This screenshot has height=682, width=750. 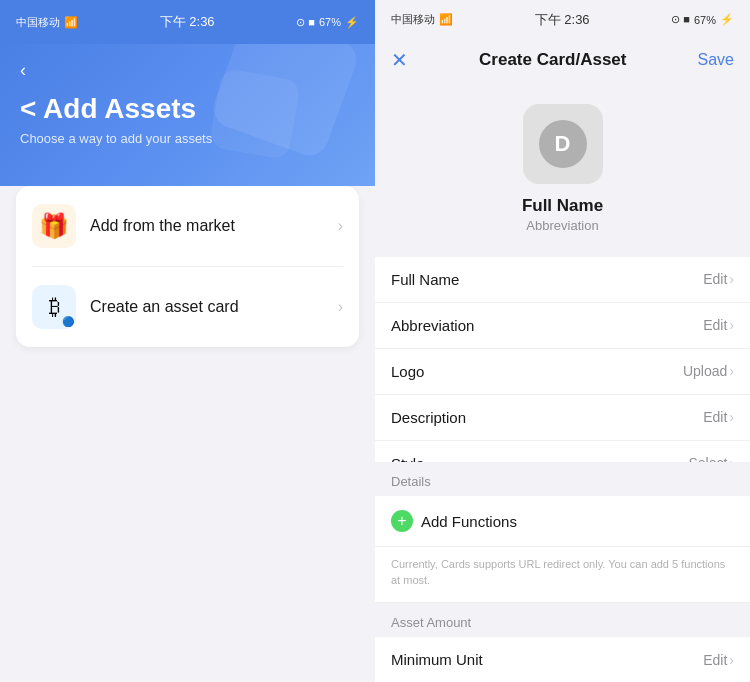 What do you see at coordinates (562, 20) in the screenshot?
I see `status-bar-right: 中国移动 📶 下午 2:36 ⊙ ■ 67% ⚡` at bounding box center [562, 20].